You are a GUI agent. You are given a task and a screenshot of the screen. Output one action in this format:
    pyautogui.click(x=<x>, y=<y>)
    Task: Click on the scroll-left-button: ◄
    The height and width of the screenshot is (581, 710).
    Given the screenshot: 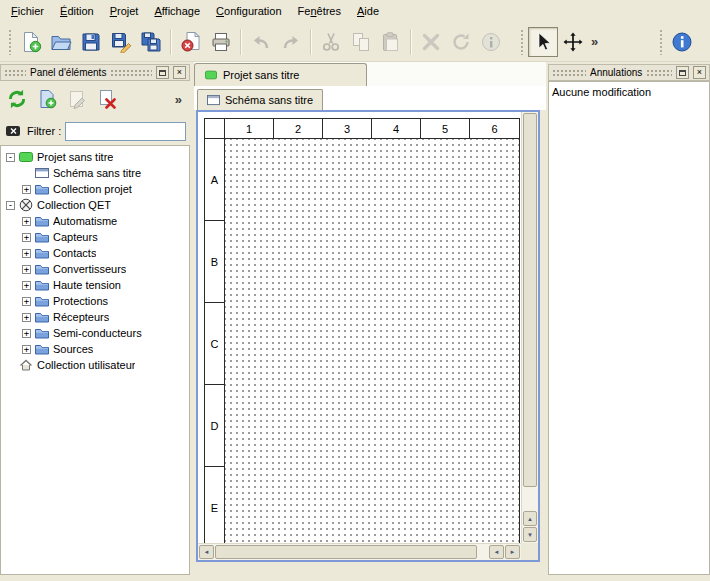 What is the action you would take?
    pyautogui.click(x=206, y=552)
    